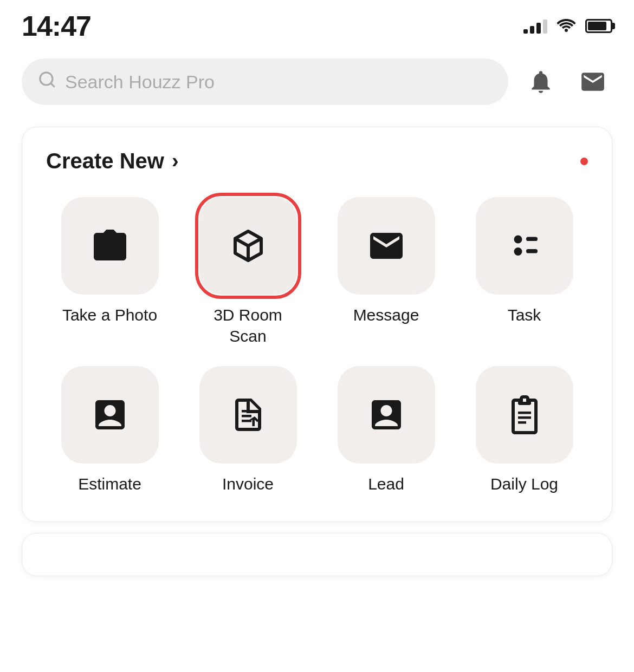 The image size is (634, 672). What do you see at coordinates (248, 415) in the screenshot?
I see `invoice-icon-box` at bounding box center [248, 415].